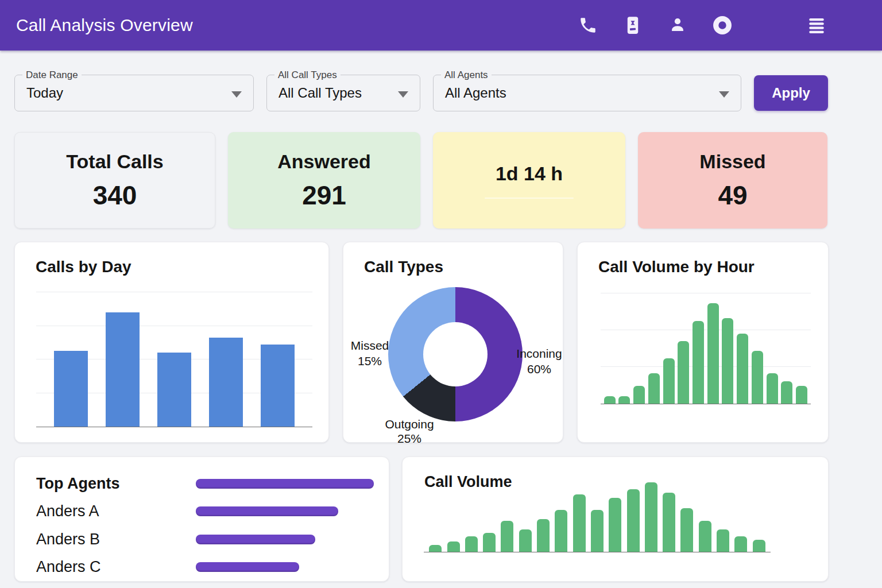  Describe the element at coordinates (134, 93) in the screenshot. I see `date-range-select: Date Range Today` at that location.